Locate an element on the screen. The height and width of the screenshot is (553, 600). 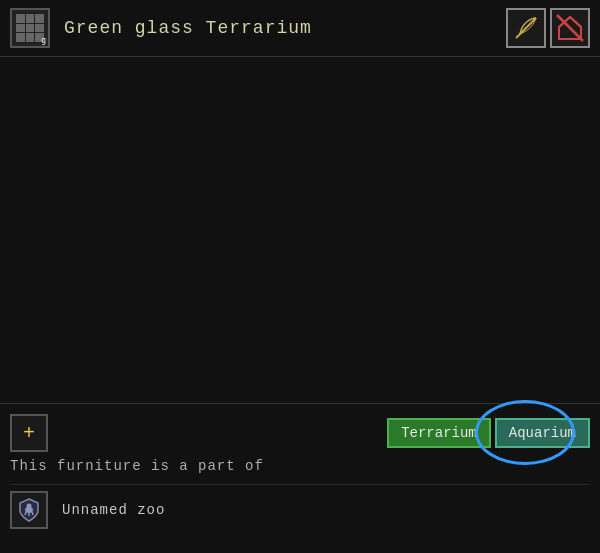
header: g Green glass Terrarium is located at coordinates (300, 28).